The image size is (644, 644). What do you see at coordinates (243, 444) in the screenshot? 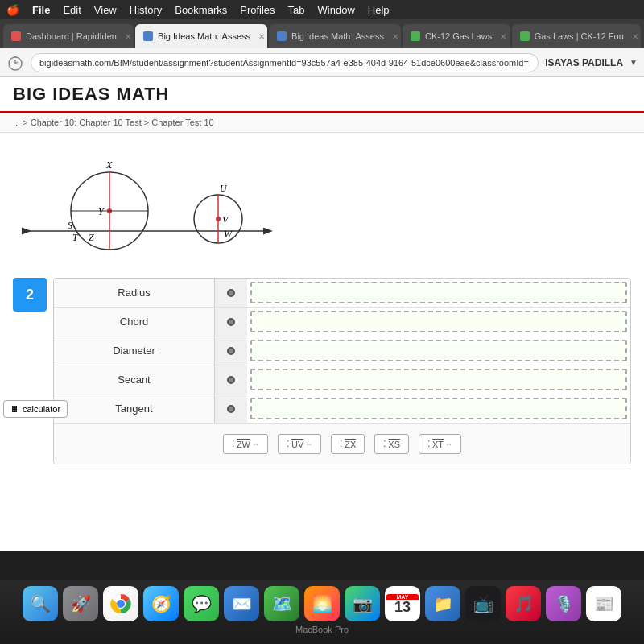
I see `answer-chip-zw-label: ZW` at bounding box center [243, 444].